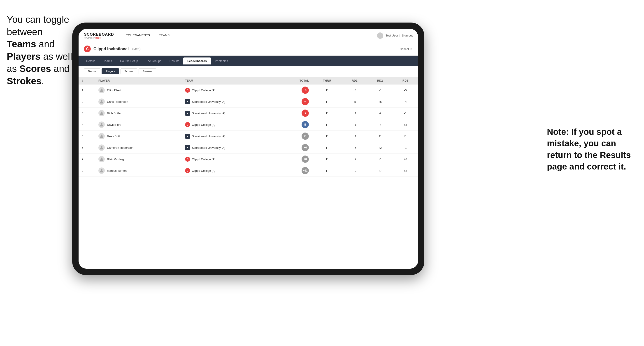 Image resolution: width=644 pixels, height=346 pixels. Describe the element at coordinates (248, 171) in the screenshot. I see `table-row: 8 Marcus Turners C Clippd College [A] +1…` at that location.